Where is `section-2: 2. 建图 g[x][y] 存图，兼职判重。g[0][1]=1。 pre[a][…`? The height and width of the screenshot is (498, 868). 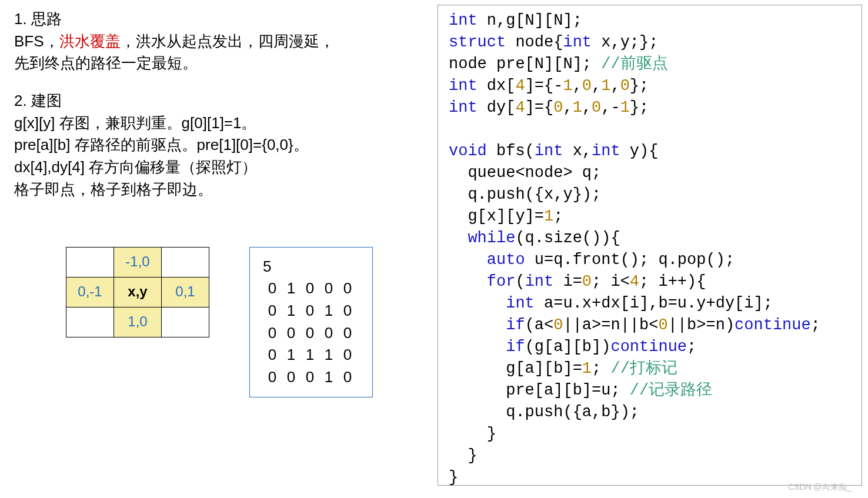
section-2: 2. 建图 g[x][y] 存图，兼职判重。g[0][1]=1。 pre[a][… is located at coordinates (220, 145).